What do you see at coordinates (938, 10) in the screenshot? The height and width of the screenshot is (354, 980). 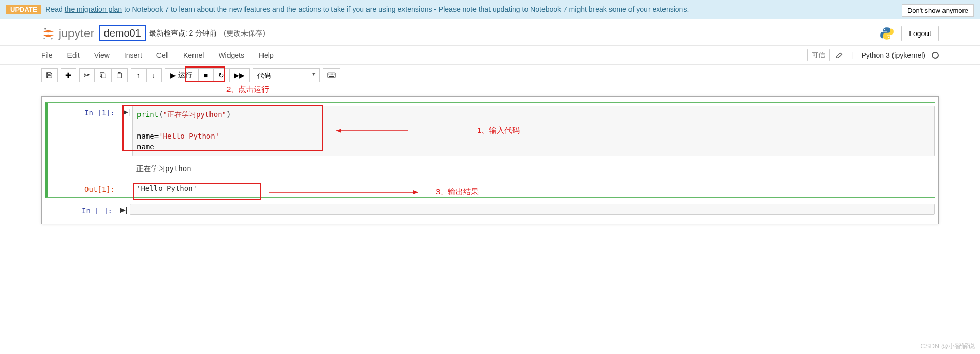 I see `dismiss-button: Don't show anymore` at bounding box center [938, 10].